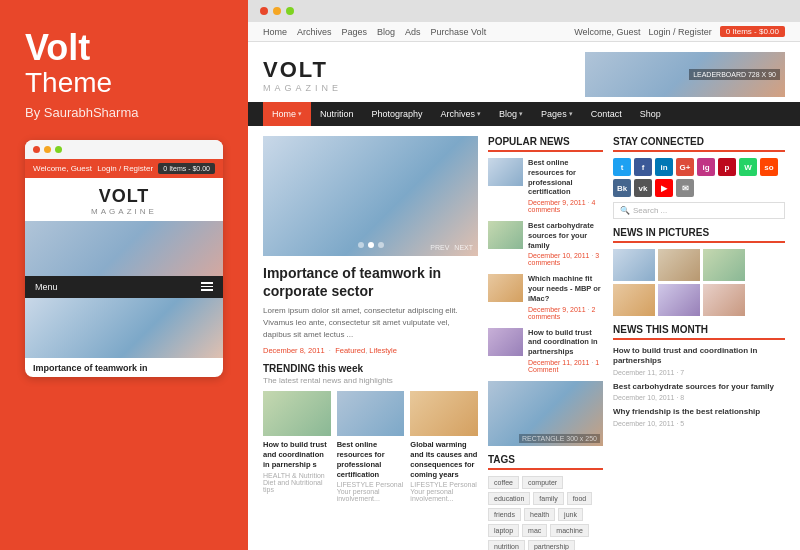  Describe the element at coordinates (290, 11) in the screenshot. I see `browser-dot-green` at that location.